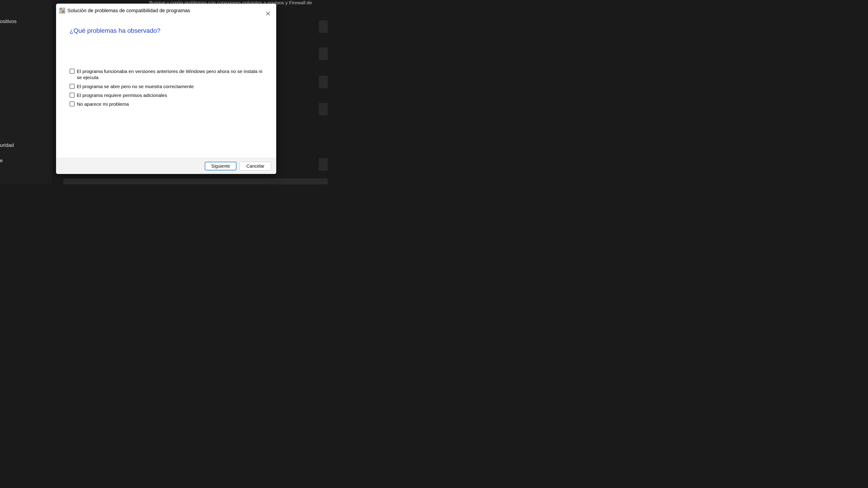  What do you see at coordinates (103, 104) in the screenshot?
I see `checkbox-label: No aparece mi problema` at bounding box center [103, 104].